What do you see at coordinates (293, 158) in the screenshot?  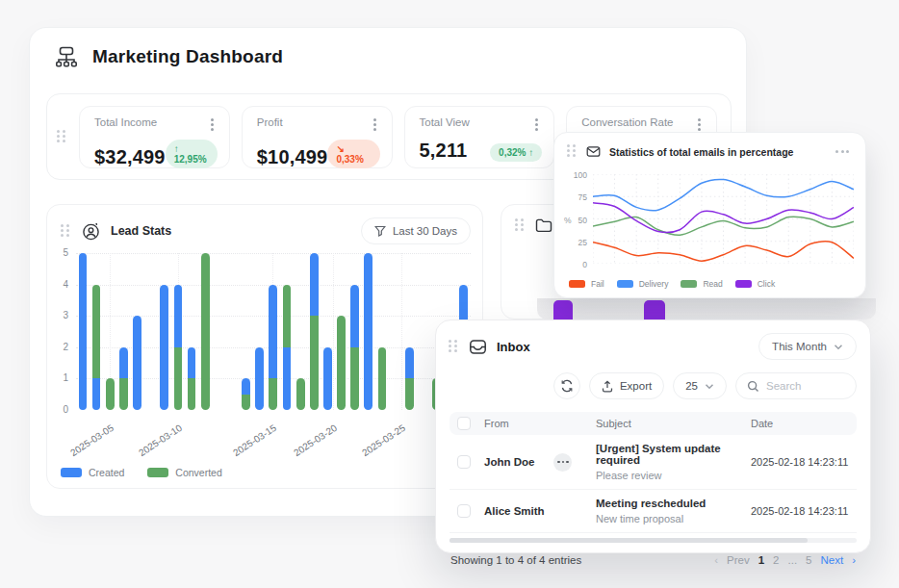 I see `stat-value: $10,499` at bounding box center [293, 158].